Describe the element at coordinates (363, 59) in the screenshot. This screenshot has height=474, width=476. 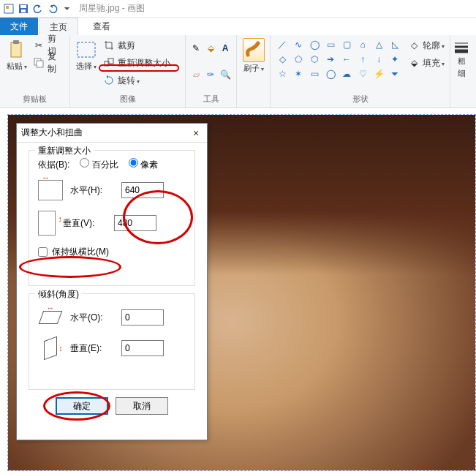
I see `shape-arrow-u-icon: ↑` at that location.